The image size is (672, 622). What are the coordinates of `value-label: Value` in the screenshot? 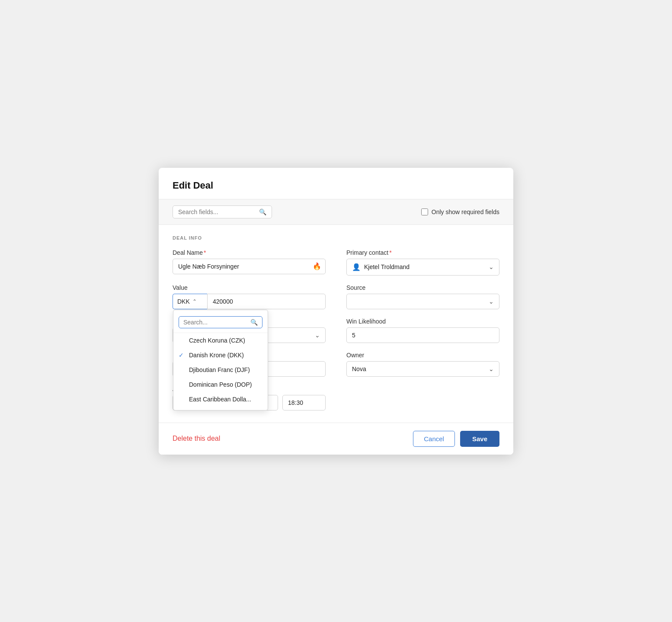 It's located at (249, 288).